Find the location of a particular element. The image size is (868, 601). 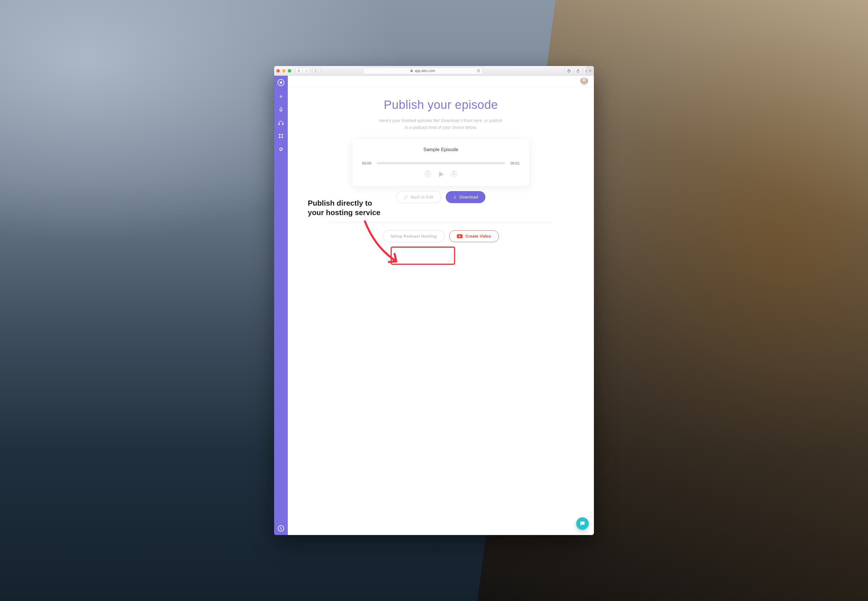

duration: 00:01 is located at coordinates (515, 163).